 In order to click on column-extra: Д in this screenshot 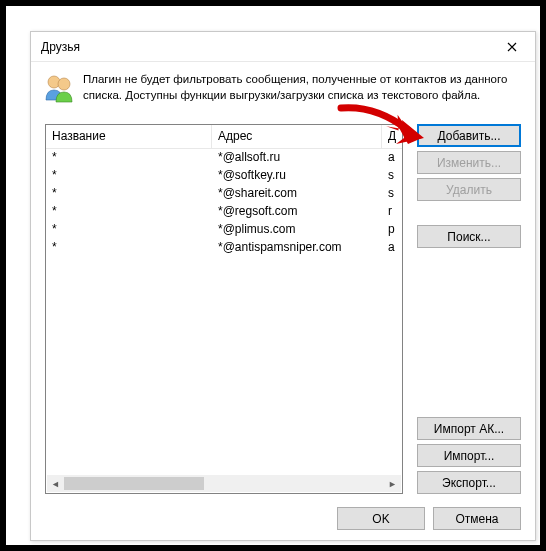, I will do `click(392, 136)`.